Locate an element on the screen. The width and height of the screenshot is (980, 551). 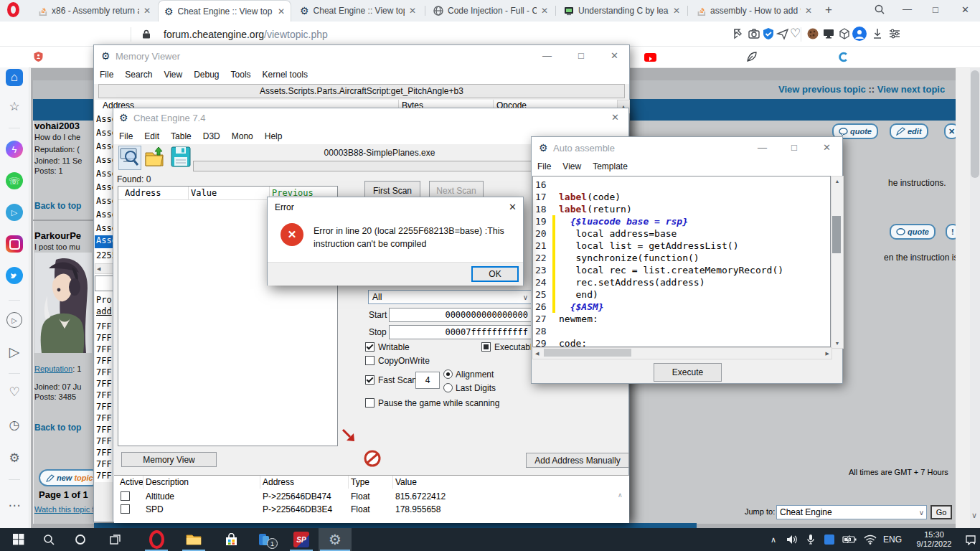
address-bar: forum.cheatengine.org/viewtopic.php is located at coordinates (245, 34).